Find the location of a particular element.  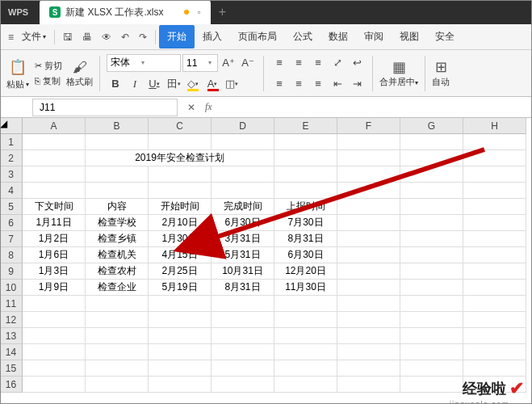

align-top-icon: ≡ is located at coordinates (279, 63).